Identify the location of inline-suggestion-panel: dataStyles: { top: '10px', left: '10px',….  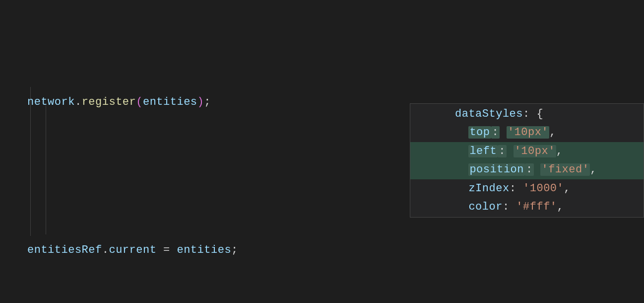
(527, 160).